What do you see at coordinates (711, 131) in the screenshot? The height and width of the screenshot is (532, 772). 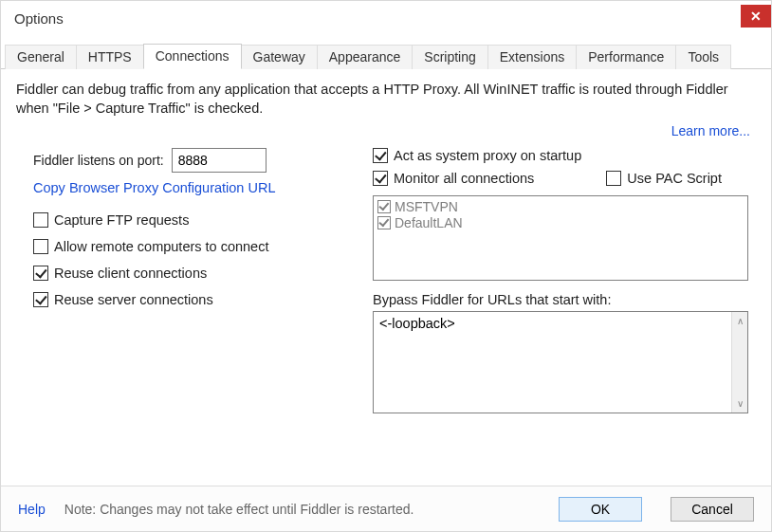 I see `learn-more-link: Learn more...` at bounding box center [711, 131].